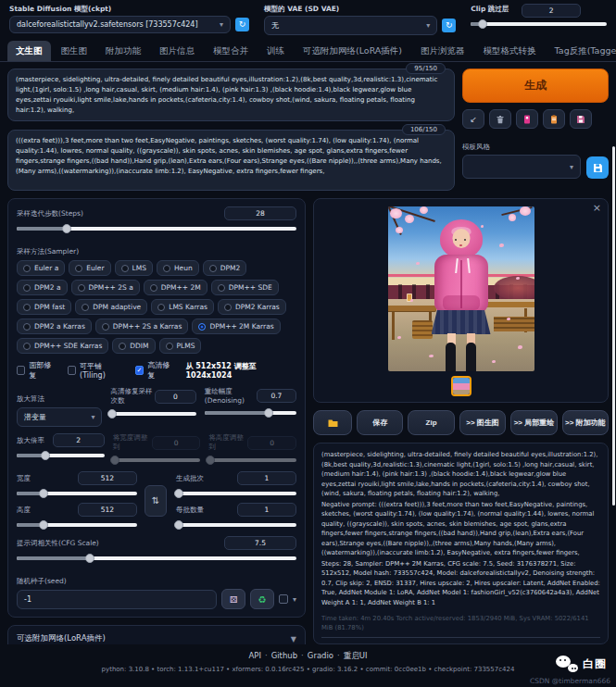 This screenshot has width=616, height=687. What do you see at coordinates (120, 24) in the screenshot?
I see `ckpt-select: dalceforealistictallyv2.safetensors [733…` at bounding box center [120, 24].